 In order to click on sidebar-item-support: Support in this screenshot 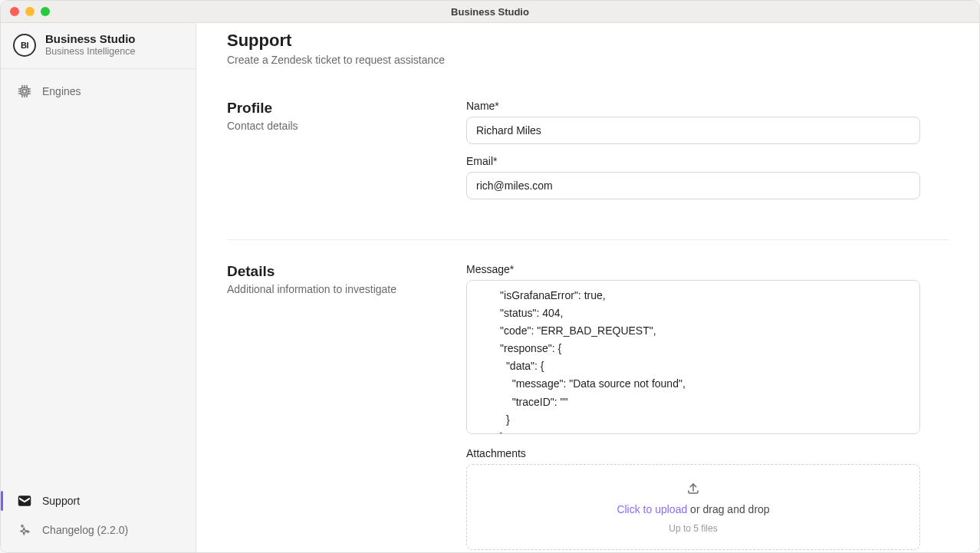, I will do `click(98, 501)`.